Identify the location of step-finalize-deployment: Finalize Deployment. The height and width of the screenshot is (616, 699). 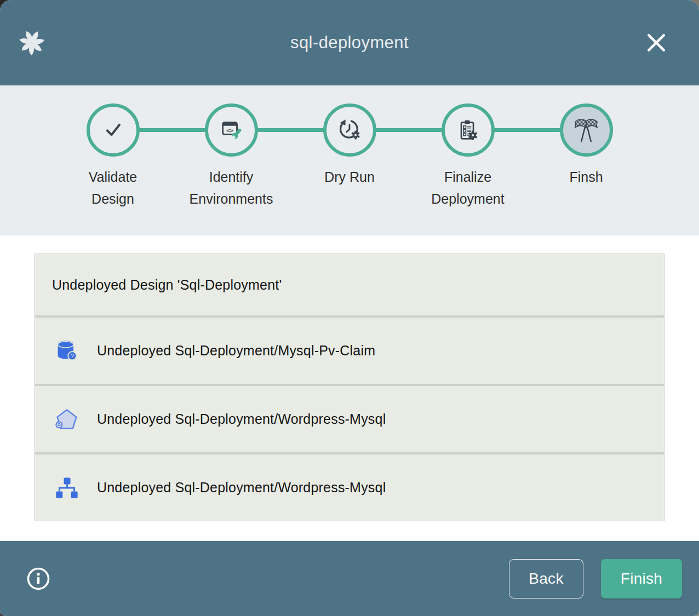
(468, 148).